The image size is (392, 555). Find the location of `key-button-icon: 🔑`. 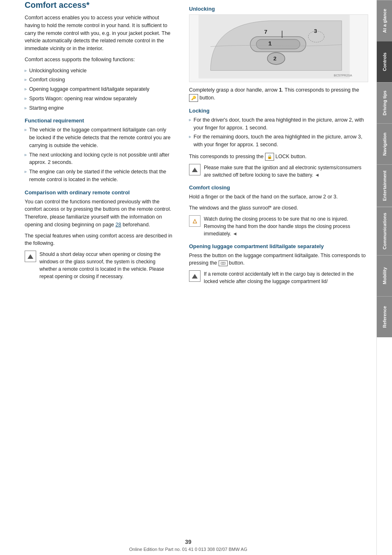

key-button-icon: 🔑 is located at coordinates (194, 98).